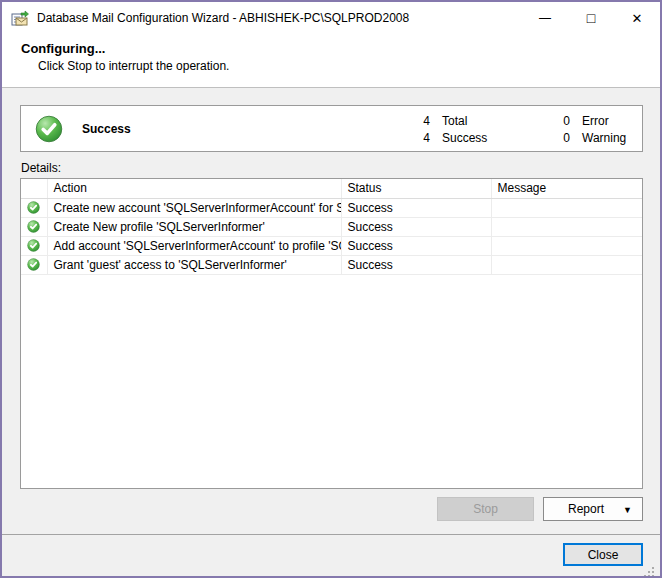 Image resolution: width=662 pixels, height=578 pixels. What do you see at coordinates (106, 129) in the screenshot?
I see `summary-status-label: Success` at bounding box center [106, 129].